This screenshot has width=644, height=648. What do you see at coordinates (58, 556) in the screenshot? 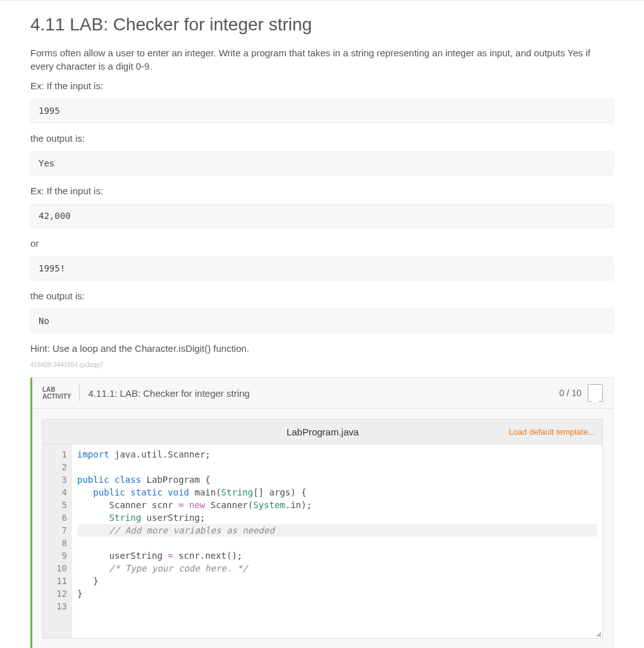
I see `line-number: 9` at bounding box center [58, 556].